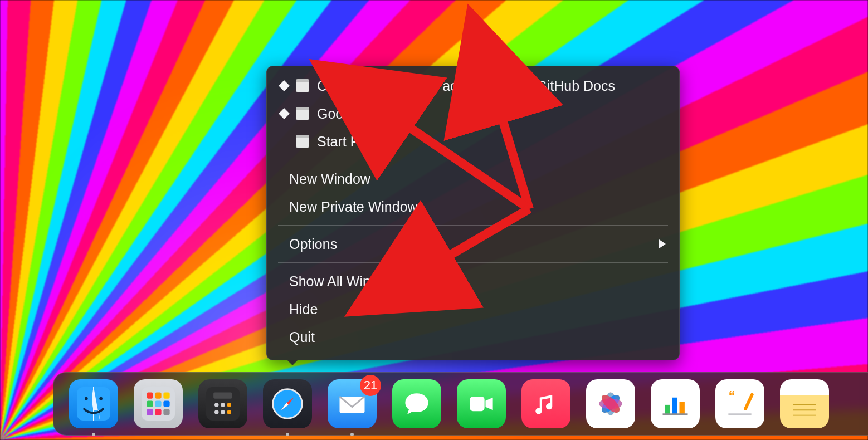 The width and height of the screenshot is (868, 440). Describe the element at coordinates (313, 244) in the screenshot. I see `menu-item-label: Options` at that location.